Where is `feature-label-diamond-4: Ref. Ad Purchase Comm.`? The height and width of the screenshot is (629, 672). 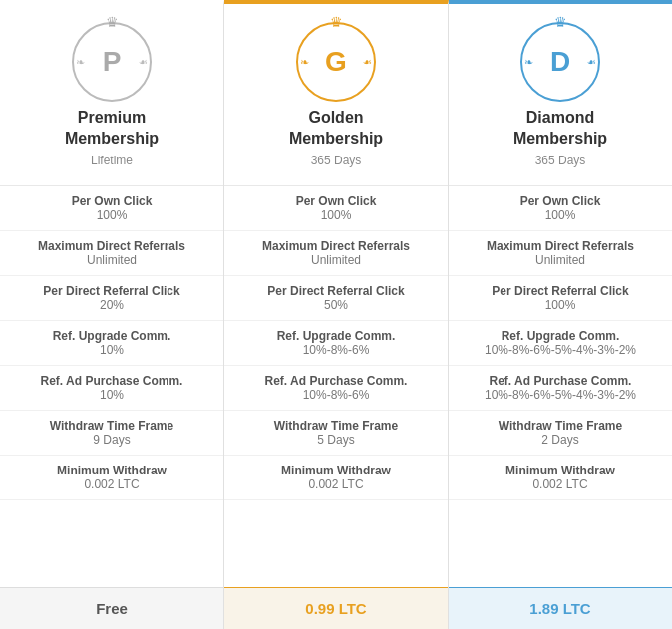
feature-label-diamond-4: Ref. Ad Purchase Comm. is located at coordinates (560, 381).